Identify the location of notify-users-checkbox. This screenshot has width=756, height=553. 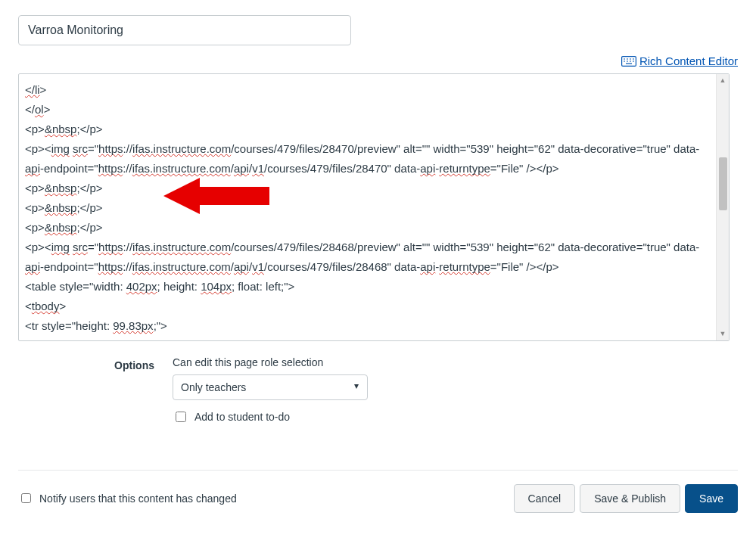
(26, 498).